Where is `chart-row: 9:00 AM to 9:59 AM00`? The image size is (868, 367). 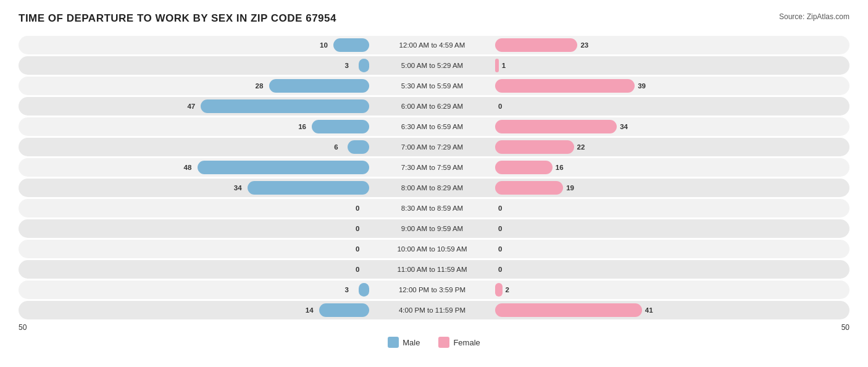
chart-row: 9:00 AM to 9:59 AM00 is located at coordinates (434, 229).